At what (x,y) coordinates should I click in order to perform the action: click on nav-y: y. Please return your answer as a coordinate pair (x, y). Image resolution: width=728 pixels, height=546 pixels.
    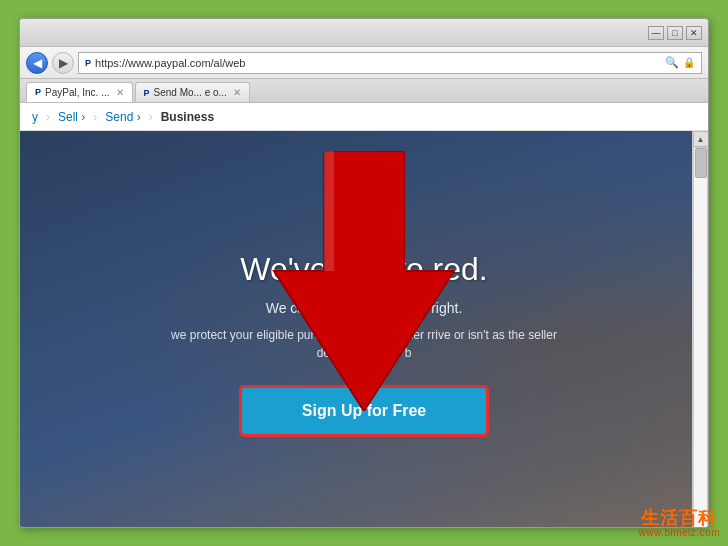
    Looking at the image, I should click on (35, 117).